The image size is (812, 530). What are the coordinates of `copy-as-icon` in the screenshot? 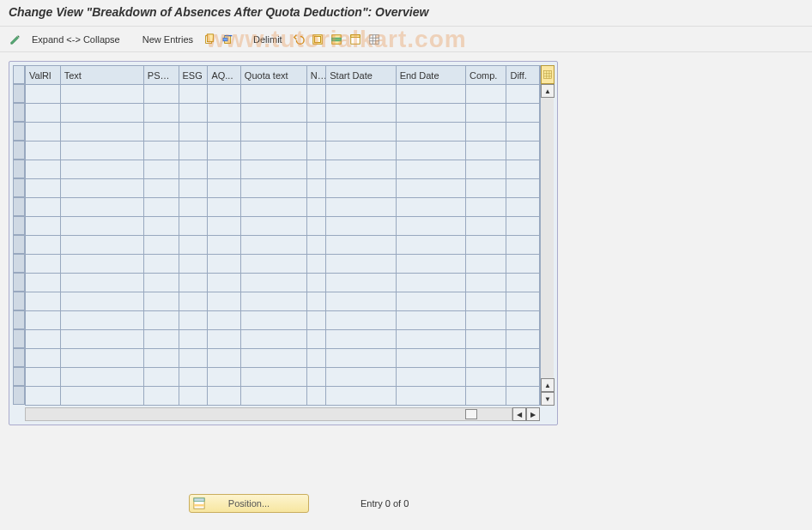 It's located at (209, 39).